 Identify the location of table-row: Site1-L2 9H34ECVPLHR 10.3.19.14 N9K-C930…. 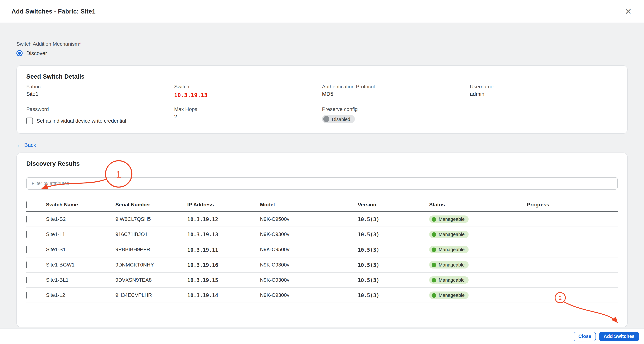
(322, 295).